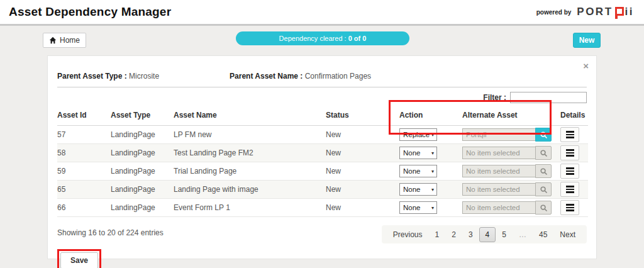  I want to click on pagination-page-45: 45, so click(543, 235).